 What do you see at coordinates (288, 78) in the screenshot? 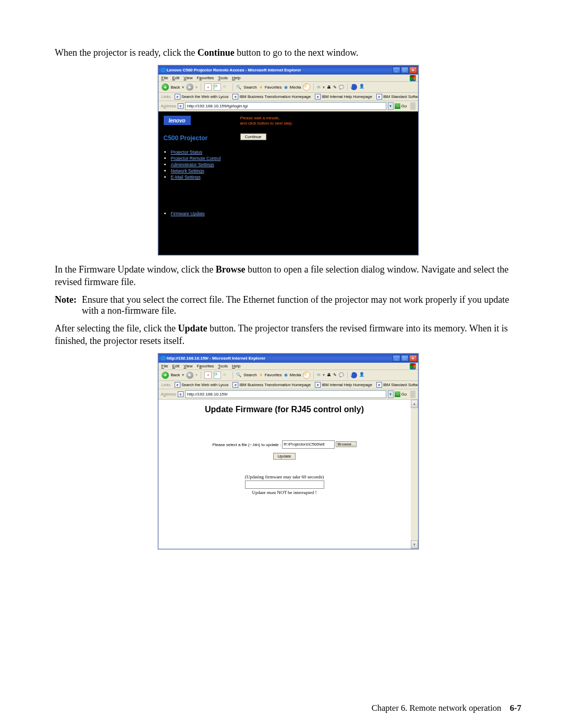
I see `menu-bar: File Edit View Favorites Tools Help` at bounding box center [288, 78].